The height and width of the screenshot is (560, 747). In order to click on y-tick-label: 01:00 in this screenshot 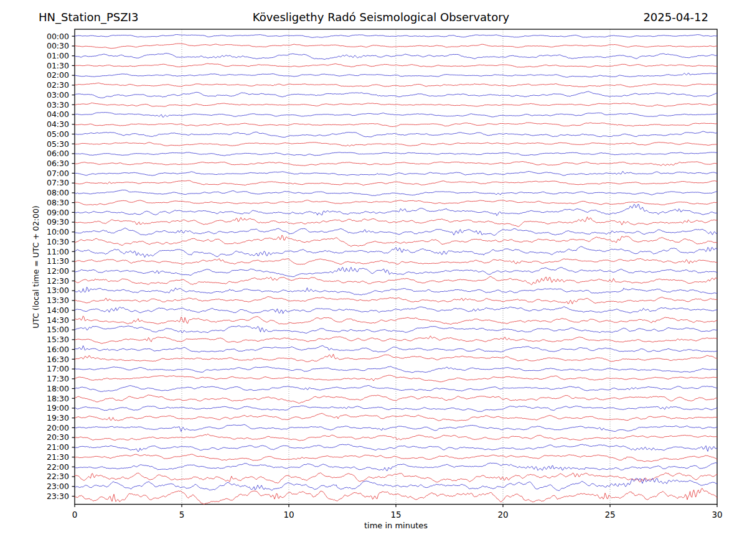, I will do `click(58, 56)`.